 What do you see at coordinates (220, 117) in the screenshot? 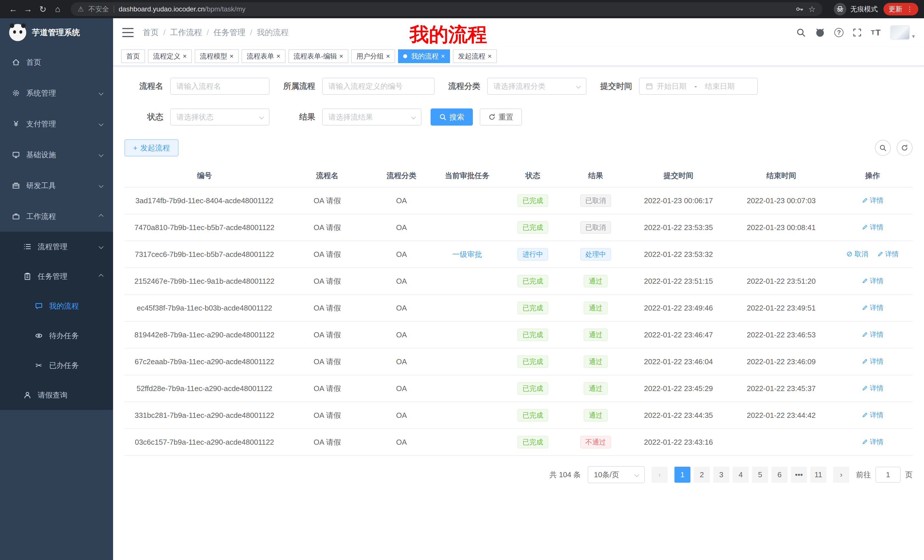
I see `status-select: 请选择状态` at bounding box center [220, 117].